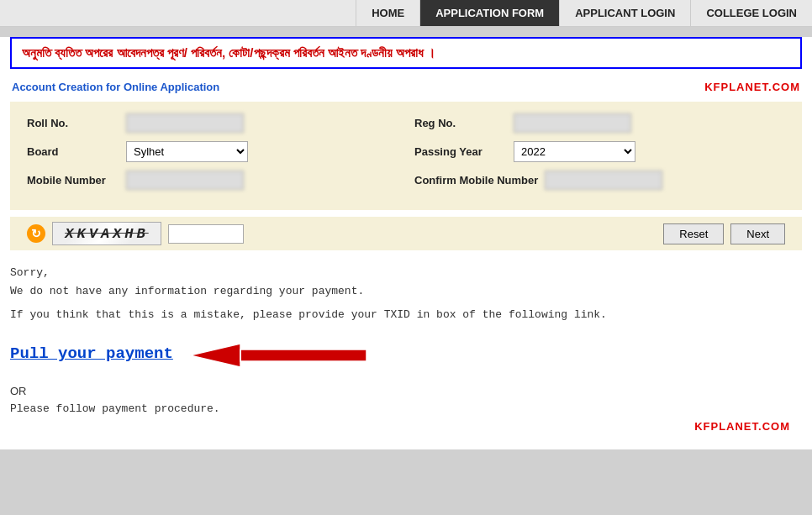 The height and width of the screenshot is (515, 812). What do you see at coordinates (406, 282) in the screenshot?
I see `sorry-text: Sorry, We do not have any information re…` at bounding box center [406, 282].